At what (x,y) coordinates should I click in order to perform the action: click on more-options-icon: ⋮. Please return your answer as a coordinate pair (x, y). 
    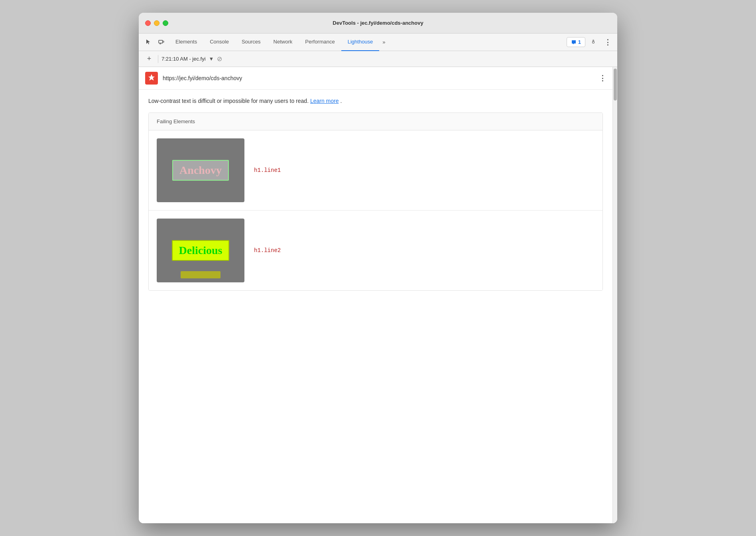
    Looking at the image, I should click on (602, 78).